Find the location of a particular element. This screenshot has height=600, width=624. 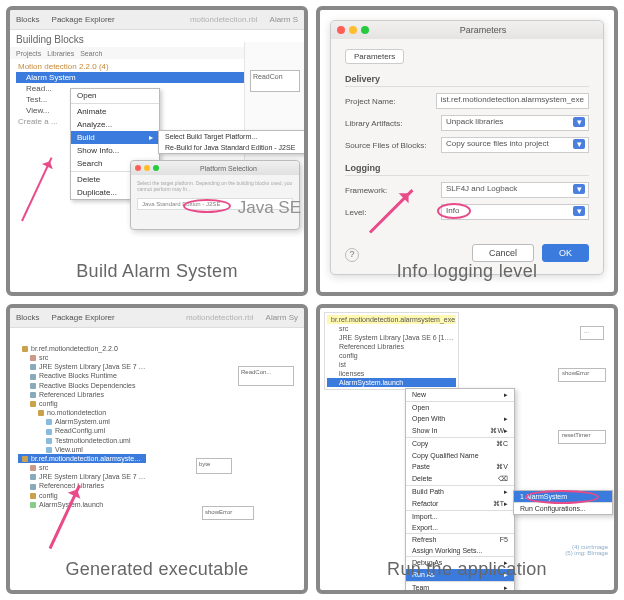

tree-item: Reactive Blocks Dependencies is located at coordinates (82, 386).